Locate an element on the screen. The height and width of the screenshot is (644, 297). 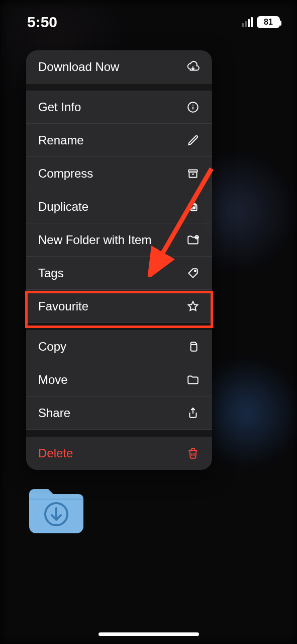
menu-item-label: Tags is located at coordinates (51, 273).